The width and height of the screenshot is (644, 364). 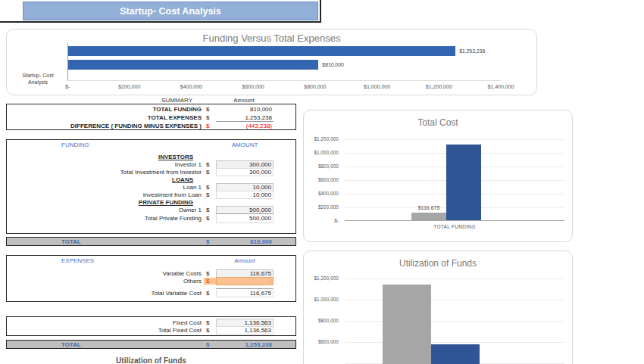 I want to click on row-label: TOTAL FUNDING, so click(x=105, y=109).